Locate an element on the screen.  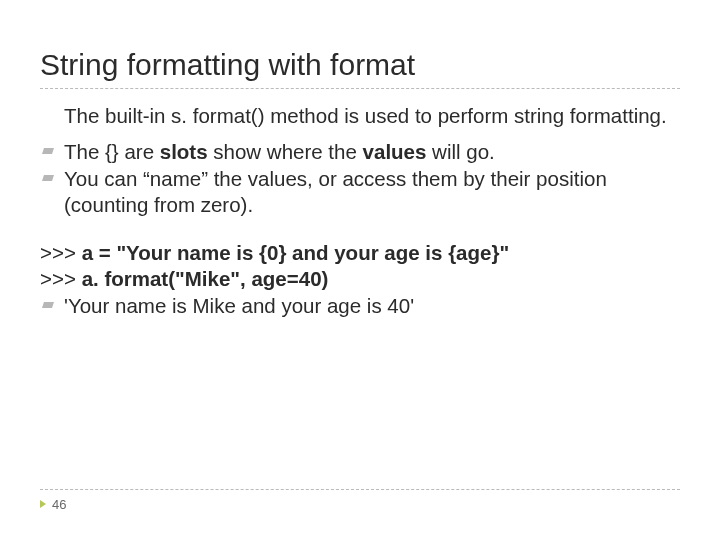
bullet-text: will go. is located at coordinates (460, 152).